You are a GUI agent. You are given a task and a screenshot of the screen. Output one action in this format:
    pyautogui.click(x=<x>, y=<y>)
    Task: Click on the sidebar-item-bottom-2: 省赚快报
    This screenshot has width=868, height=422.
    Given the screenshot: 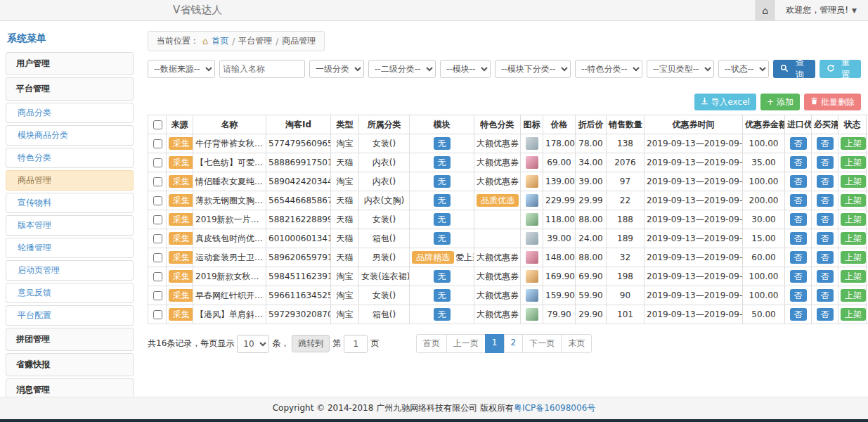 What is the action you would take?
    pyautogui.click(x=70, y=364)
    